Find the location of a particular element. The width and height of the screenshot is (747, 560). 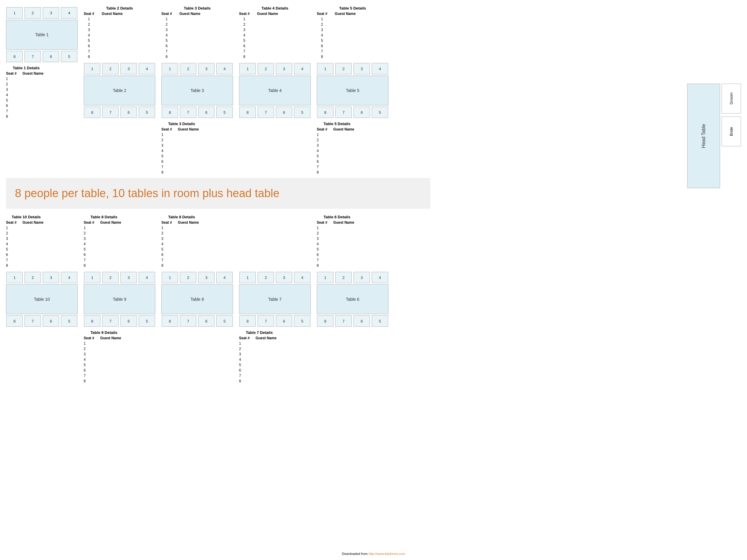

table-1-visual: 1 2 3 4 Table 1 8 7 6 5 is located at coordinates (42, 35).